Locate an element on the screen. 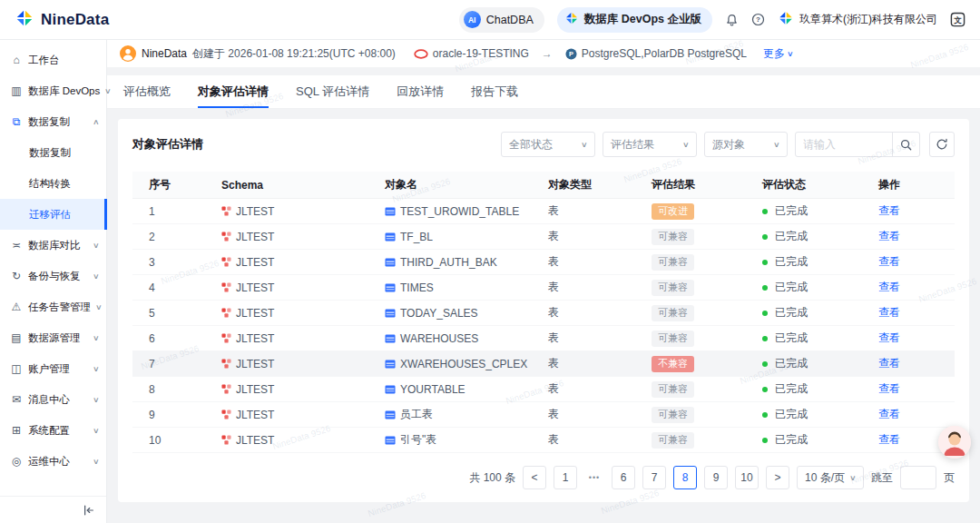 The height and width of the screenshot is (523, 980). search-input is located at coordinates (844, 144).